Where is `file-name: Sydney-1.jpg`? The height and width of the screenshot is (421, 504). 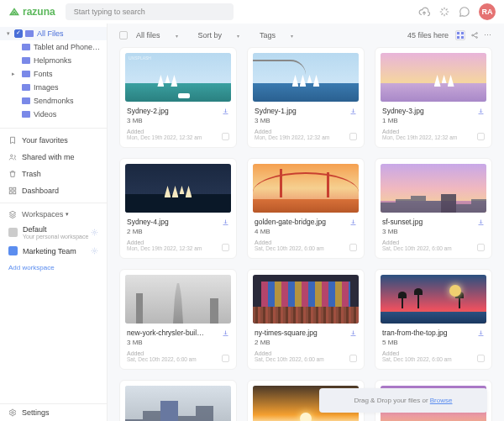 file-name: Sydney-1.jpg is located at coordinates (276, 111).